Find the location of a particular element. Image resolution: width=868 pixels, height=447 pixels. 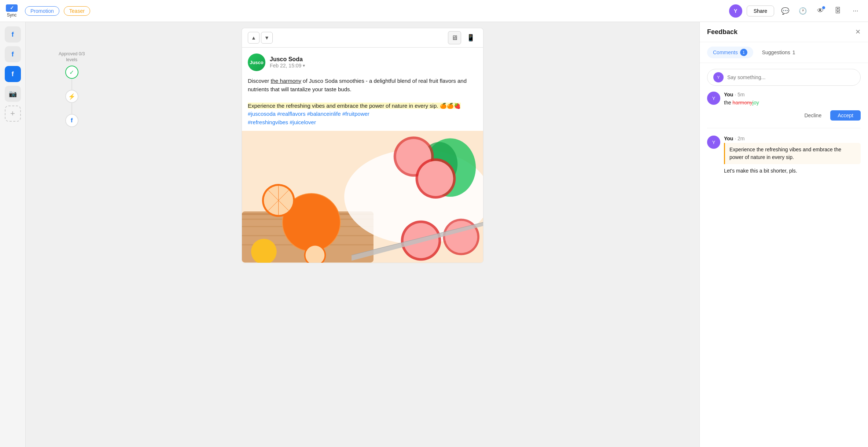

comment-item-1: Y You · 5m the harmonyjoy Decline Accept is located at coordinates (784, 106).